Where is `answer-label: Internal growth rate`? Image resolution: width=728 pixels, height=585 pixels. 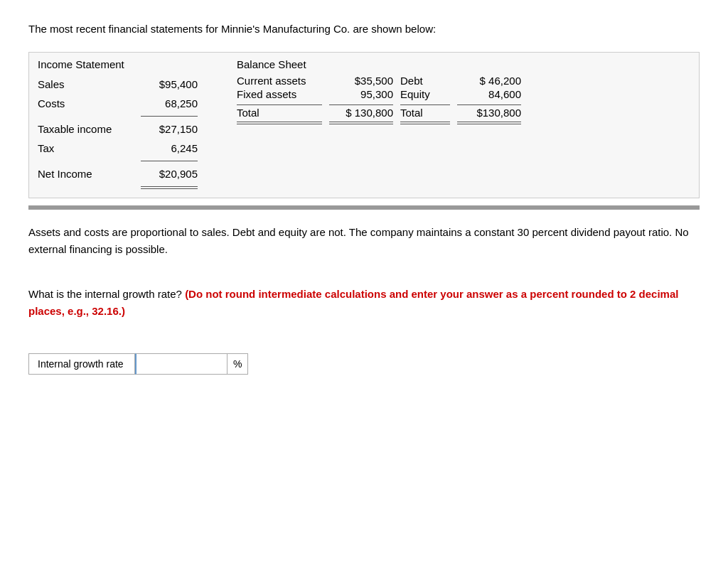
answer-label: Internal growth rate is located at coordinates (82, 364).